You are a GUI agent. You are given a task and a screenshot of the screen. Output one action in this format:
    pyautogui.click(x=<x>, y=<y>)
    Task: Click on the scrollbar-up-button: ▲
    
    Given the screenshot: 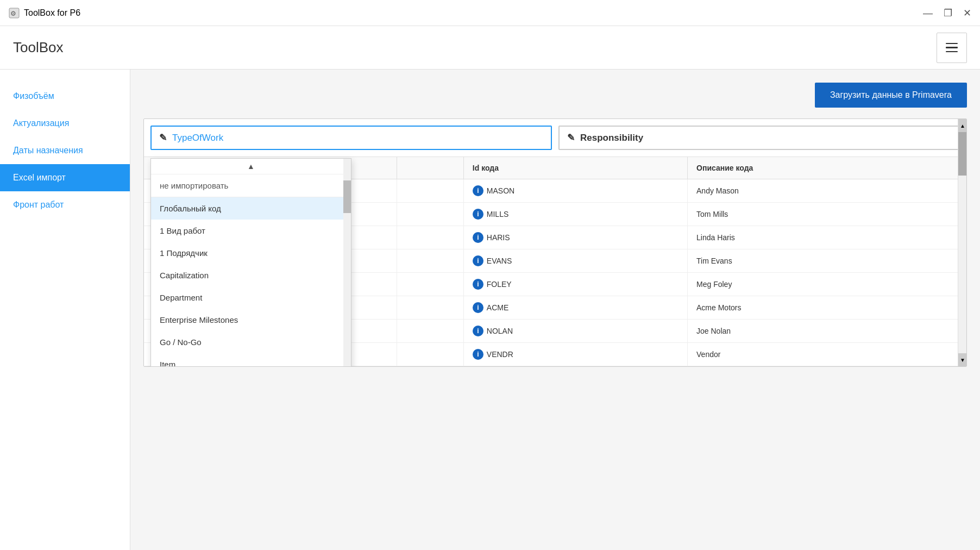 What is the action you would take?
    pyautogui.click(x=963, y=126)
    